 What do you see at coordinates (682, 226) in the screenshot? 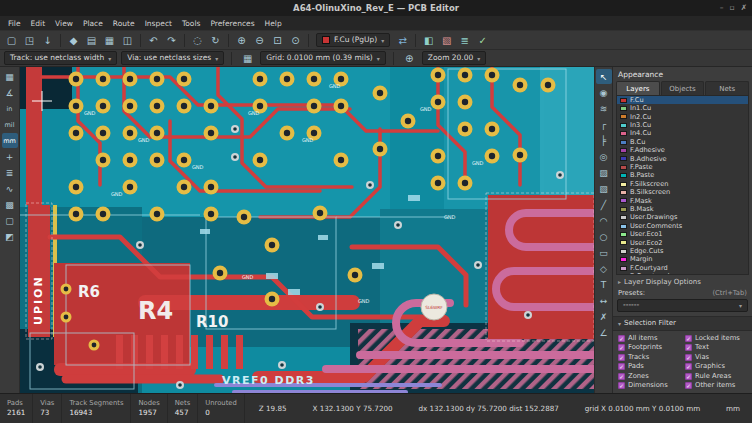
I see `layer-row-user-comments: User.Comments` at bounding box center [682, 226].